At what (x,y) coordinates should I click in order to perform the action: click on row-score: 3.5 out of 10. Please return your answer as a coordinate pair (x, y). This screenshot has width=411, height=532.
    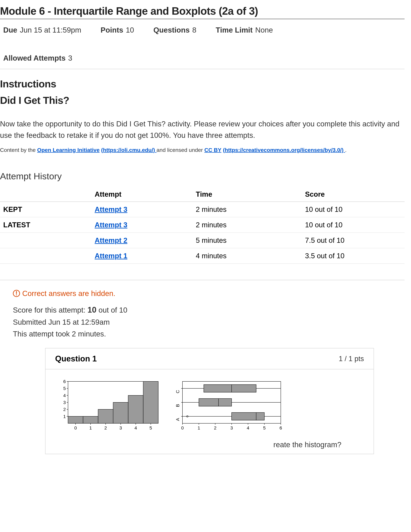
    Looking at the image, I should click on (354, 256).